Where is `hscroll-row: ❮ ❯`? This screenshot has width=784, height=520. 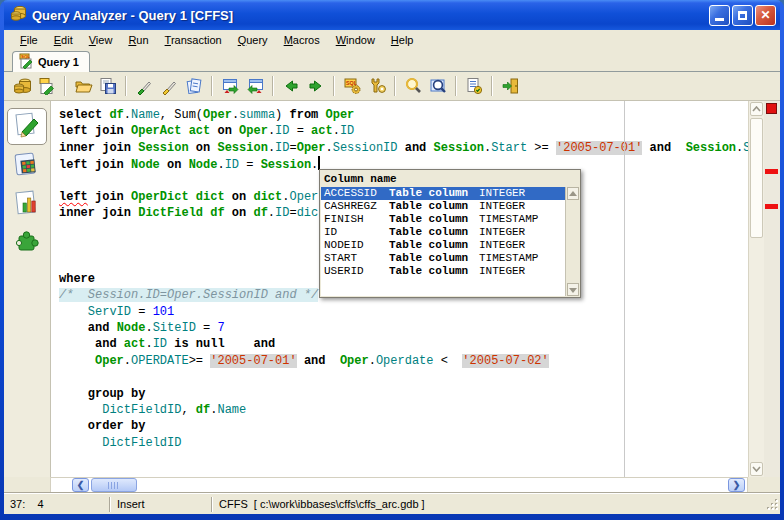 hscroll-row: ❮ ❯ is located at coordinates (392, 485).